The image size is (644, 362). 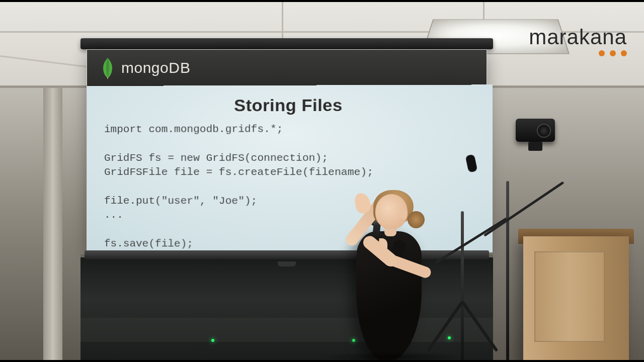 What do you see at coordinates (287, 264) in the screenshot?
I see `screen-pull-handle` at bounding box center [287, 264].